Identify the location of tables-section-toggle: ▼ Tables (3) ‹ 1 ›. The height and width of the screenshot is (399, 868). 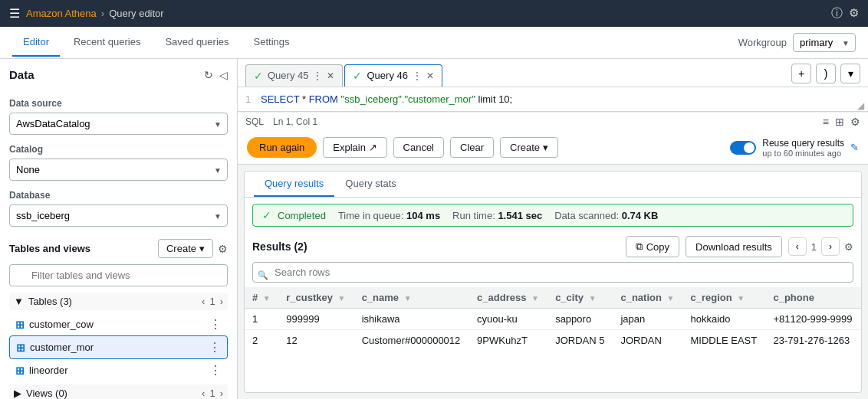
(118, 302).